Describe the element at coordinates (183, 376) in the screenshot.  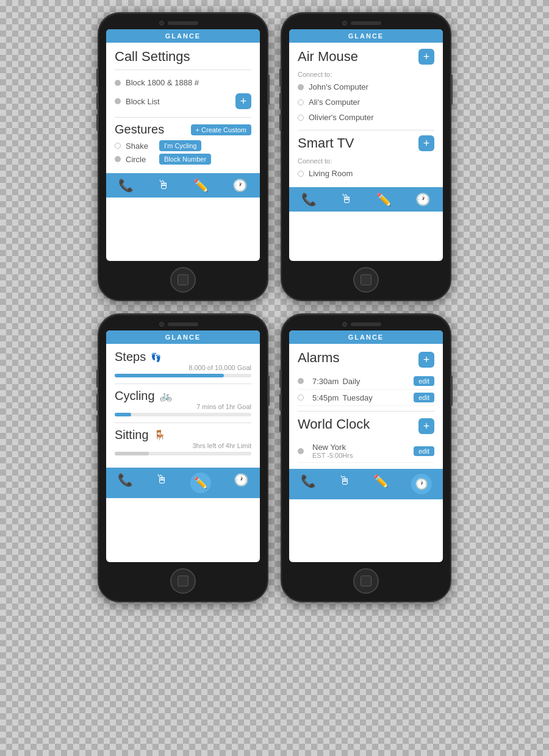
I see `steps-progress-bg` at that location.